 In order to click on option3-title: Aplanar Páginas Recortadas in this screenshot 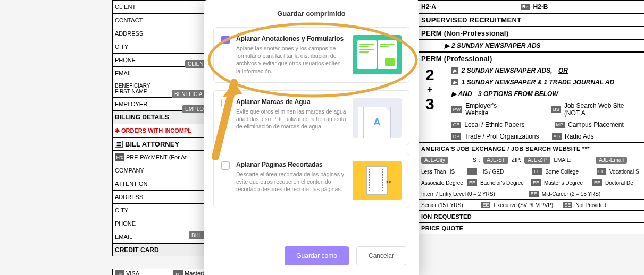, I will do `click(291, 165)`.